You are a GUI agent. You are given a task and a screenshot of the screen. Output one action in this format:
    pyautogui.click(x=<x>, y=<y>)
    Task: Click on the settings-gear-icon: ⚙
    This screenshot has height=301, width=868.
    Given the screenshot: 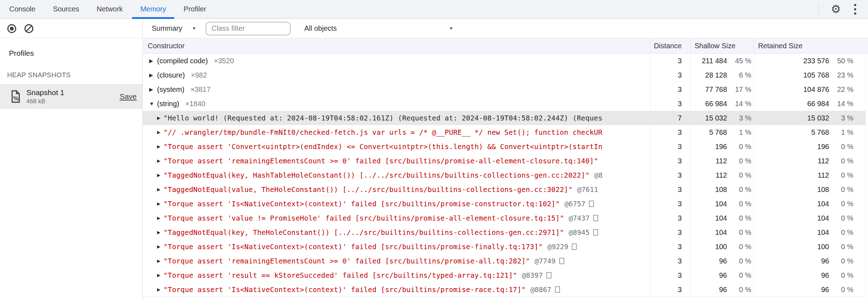 What is the action you would take?
    pyautogui.click(x=836, y=9)
    